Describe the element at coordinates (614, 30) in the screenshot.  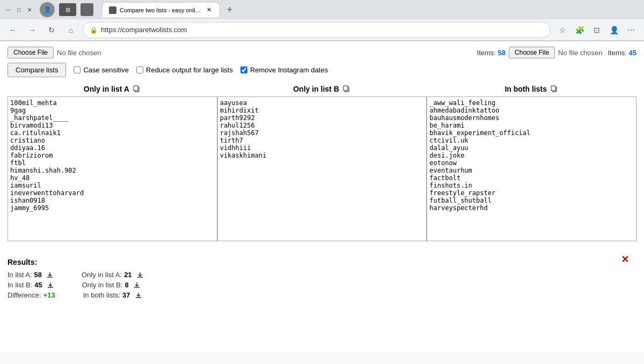
I see `profile-button: 👤` at that location.